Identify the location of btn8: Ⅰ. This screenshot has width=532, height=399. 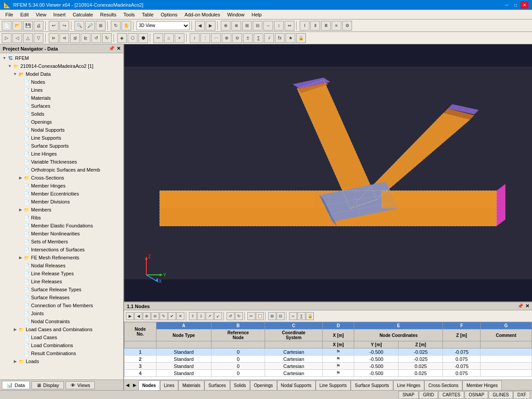
(305, 26).